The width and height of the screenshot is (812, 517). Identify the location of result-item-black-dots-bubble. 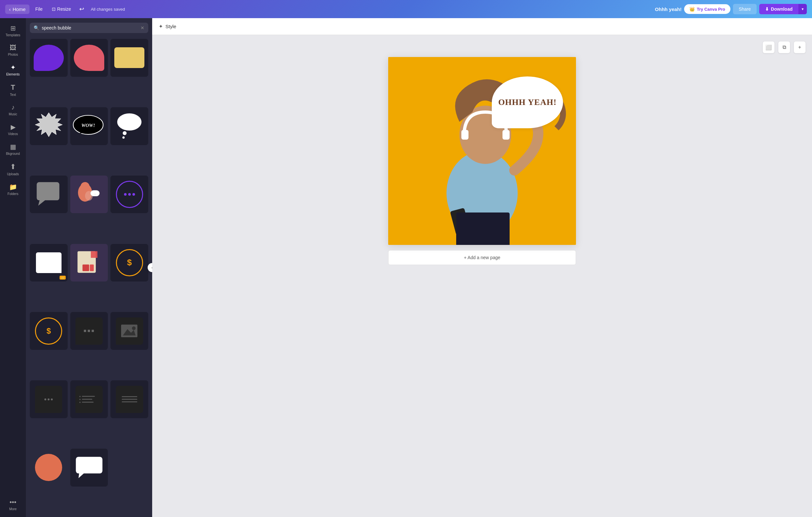
(89, 331).